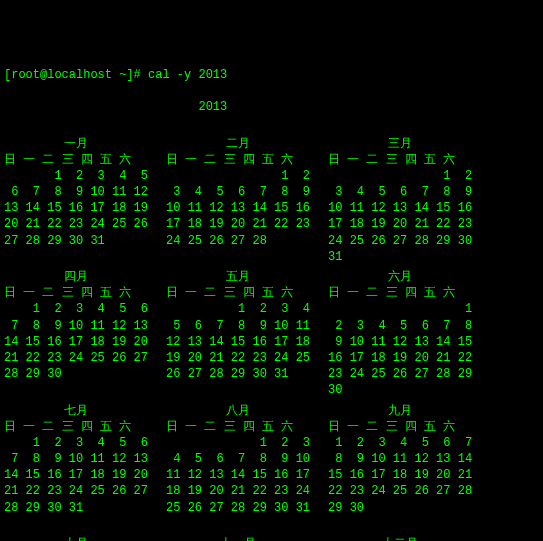 The width and height of the screenshot is (543, 541). What do you see at coordinates (400, 241) in the screenshot?
I see `week-row: 24 25 26 27 28 29 30` at bounding box center [400, 241].